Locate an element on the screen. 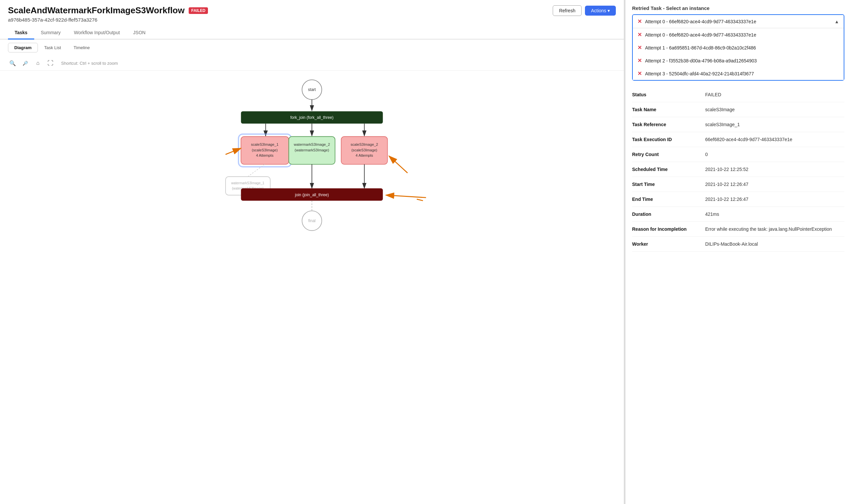 The image size is (851, 504). selected-instance-text: Attempt 0 - 66ef6820-ace4-4cd9-9d77-4633… is located at coordinates (701, 22).